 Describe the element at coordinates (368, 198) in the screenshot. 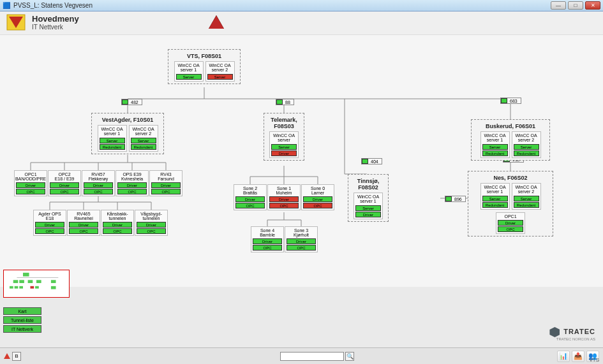

I see `site-tinnsjo: Tinnsjø, F08S02 WinCC OAserver 1 Server …` at that location.